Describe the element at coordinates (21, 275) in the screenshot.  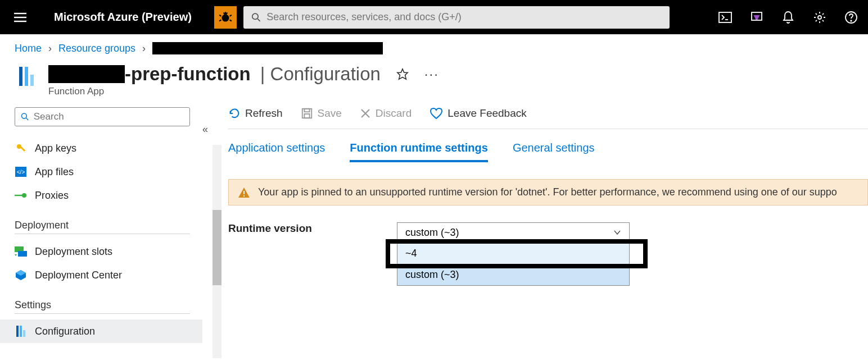
I see `deployment-center-icon` at that location.